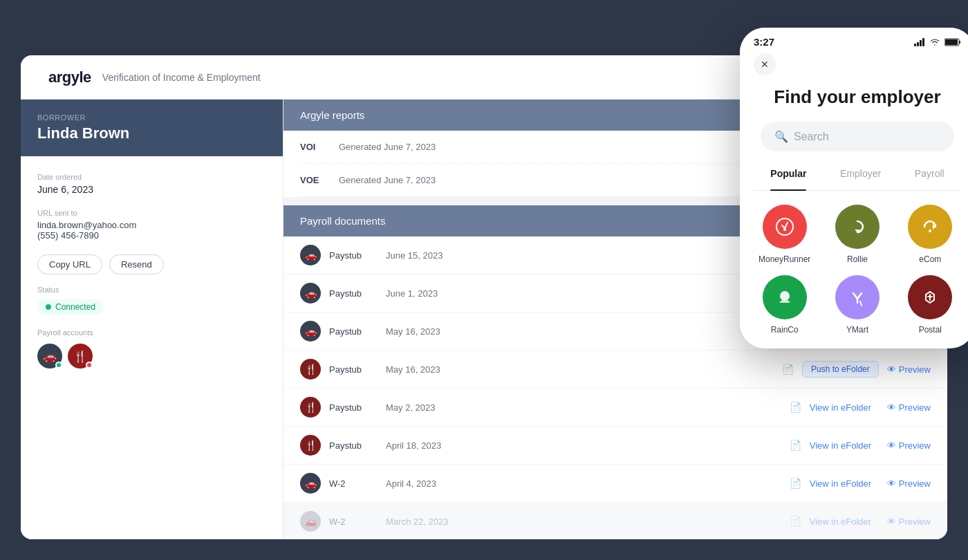  I want to click on doc-type-6: Paystub, so click(353, 445).